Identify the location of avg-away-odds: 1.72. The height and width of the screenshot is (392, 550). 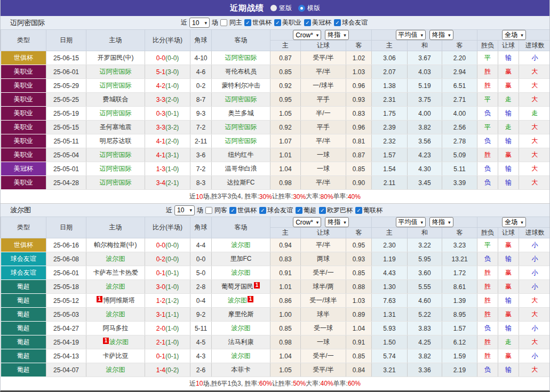
(460, 273).